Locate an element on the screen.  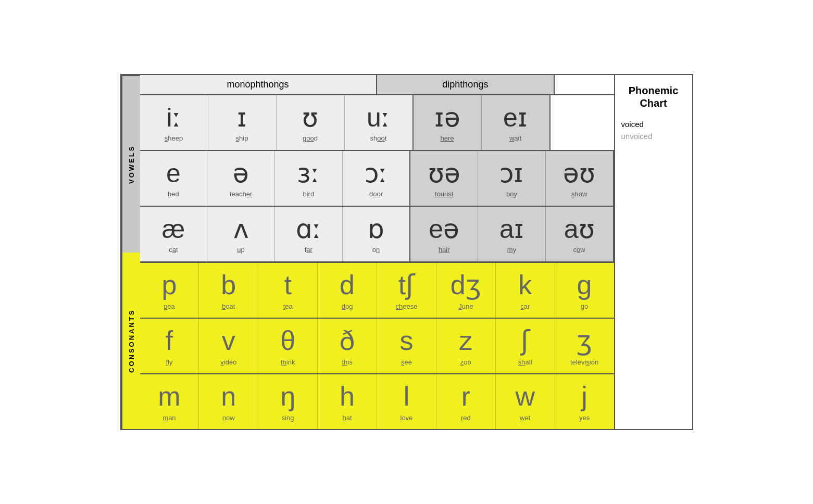
cell-l: l love is located at coordinates (407, 402).